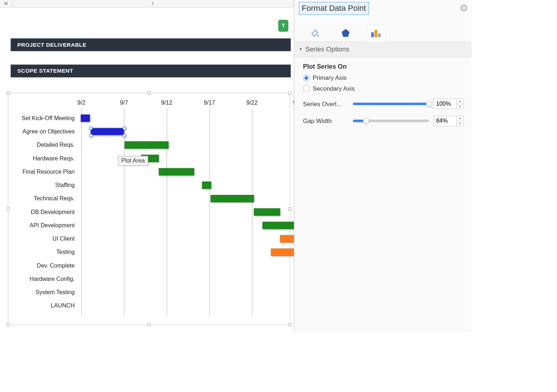 The height and width of the screenshot is (392, 557). I want to click on section-body: Plot Series On Primary Axis Secondary Ax…, so click(383, 94).